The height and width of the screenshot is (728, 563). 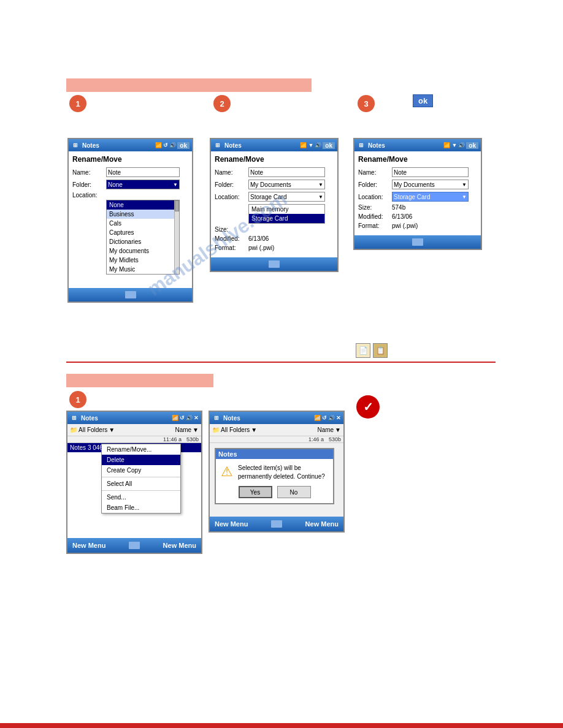 What do you see at coordinates (196, 430) in the screenshot?
I see `name-col-arrow-4: ▼` at bounding box center [196, 430].